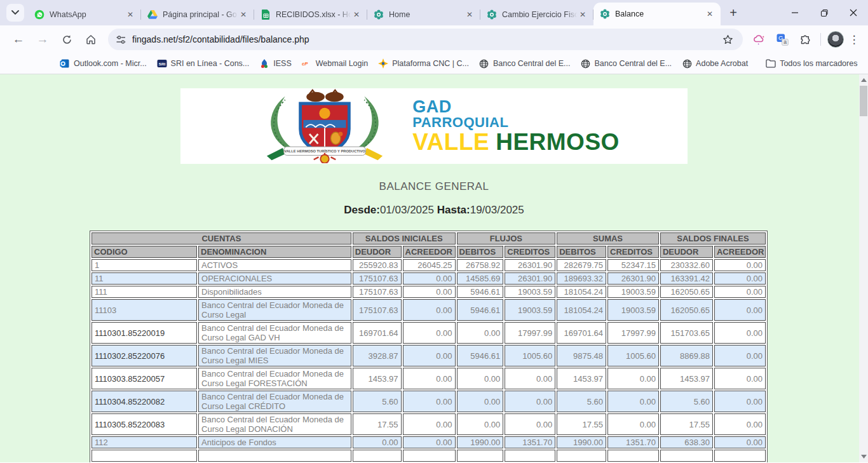 This screenshot has height=463, width=868. I want to click on scrollbar-thumb, so click(864, 101).